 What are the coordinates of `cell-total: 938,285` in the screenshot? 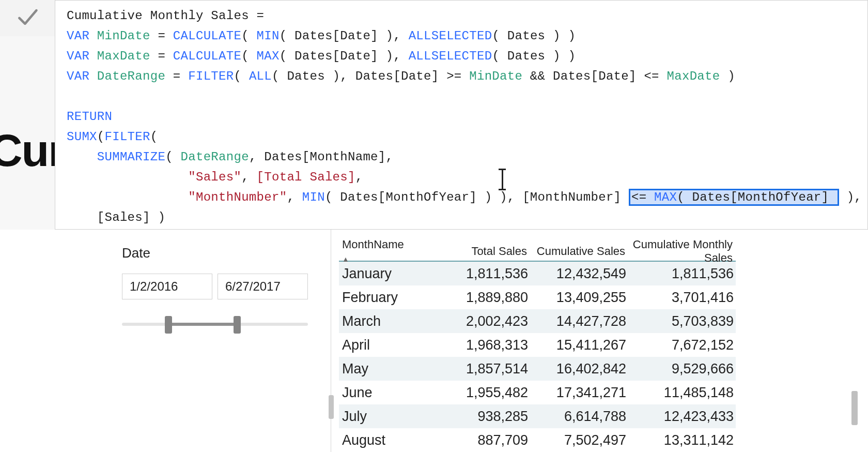 It's located at (484, 417).